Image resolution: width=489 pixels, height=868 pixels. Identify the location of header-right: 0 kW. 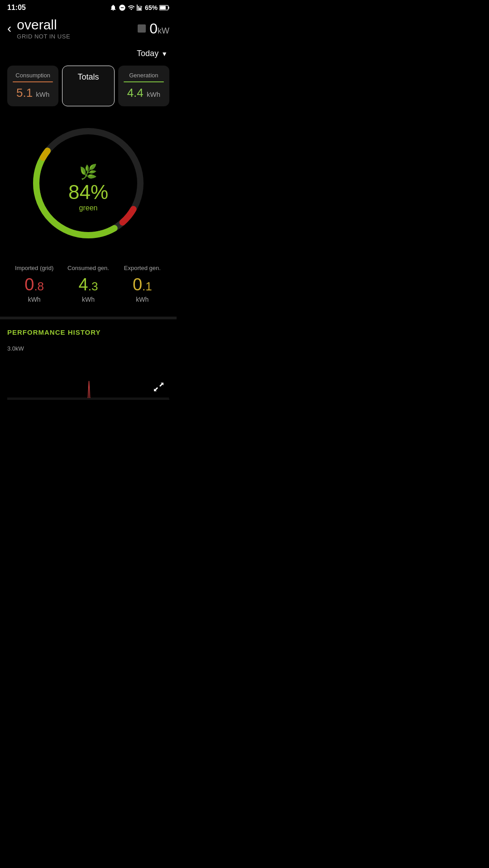
(153, 29).